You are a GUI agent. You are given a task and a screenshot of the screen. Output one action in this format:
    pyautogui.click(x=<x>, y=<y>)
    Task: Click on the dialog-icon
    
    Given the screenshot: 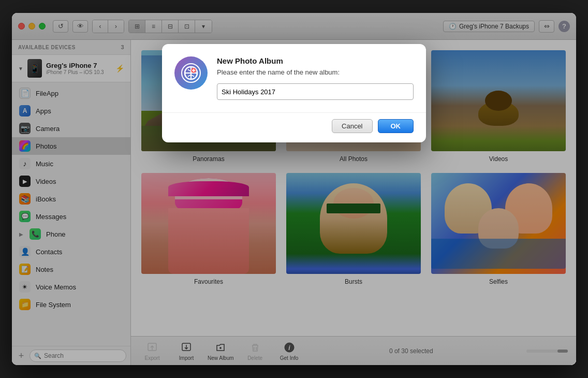 What is the action you would take?
    pyautogui.click(x=191, y=73)
    